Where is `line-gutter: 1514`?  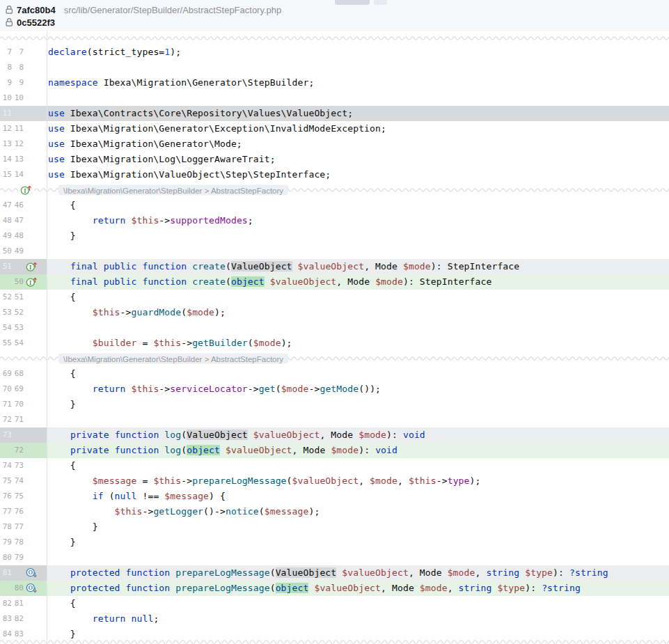
line-gutter: 1514 is located at coordinates (24, 175).